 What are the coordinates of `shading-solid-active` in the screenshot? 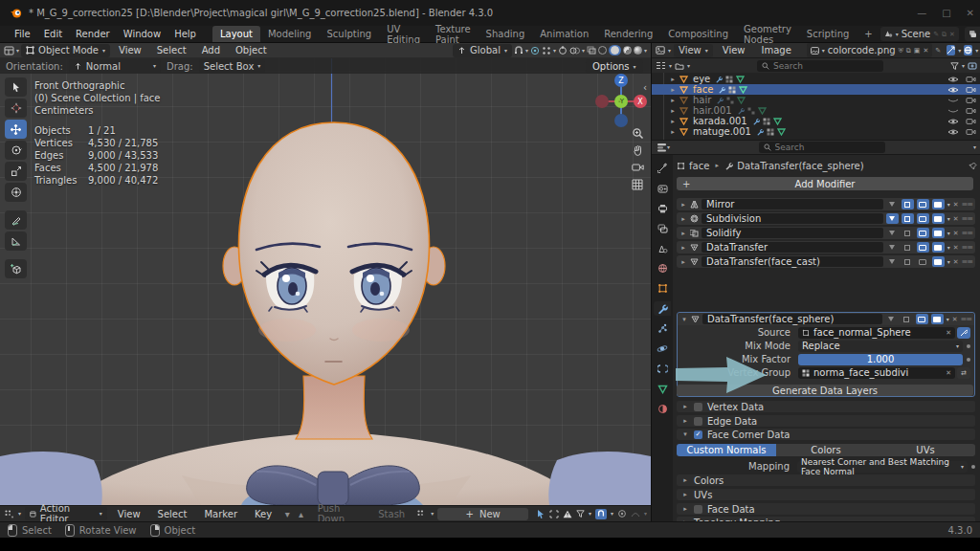 It's located at (614, 50).